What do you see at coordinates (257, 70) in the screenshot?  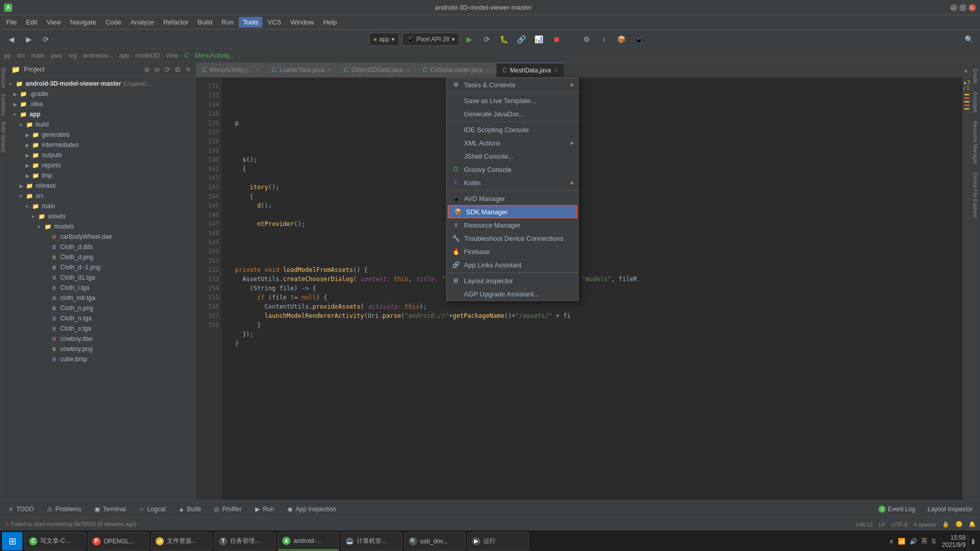 I see `tab-close-menuactivity: ✕` at bounding box center [257, 70].